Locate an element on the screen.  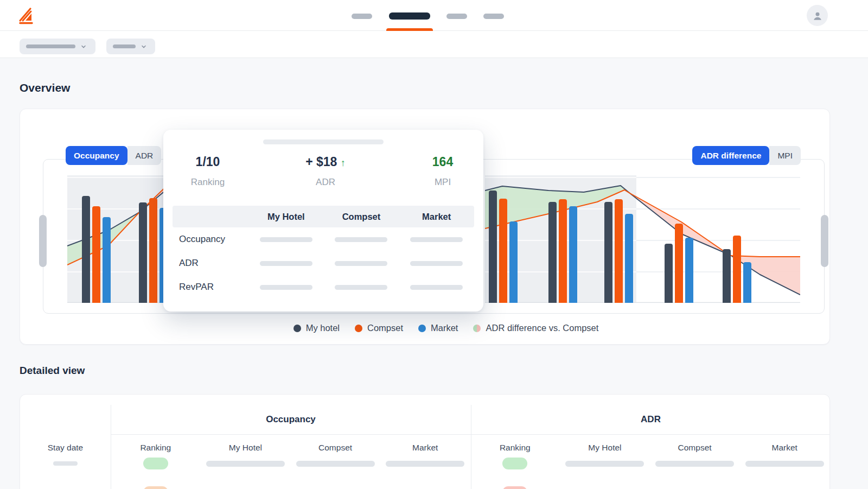
nav-item-2-active is located at coordinates (410, 16).